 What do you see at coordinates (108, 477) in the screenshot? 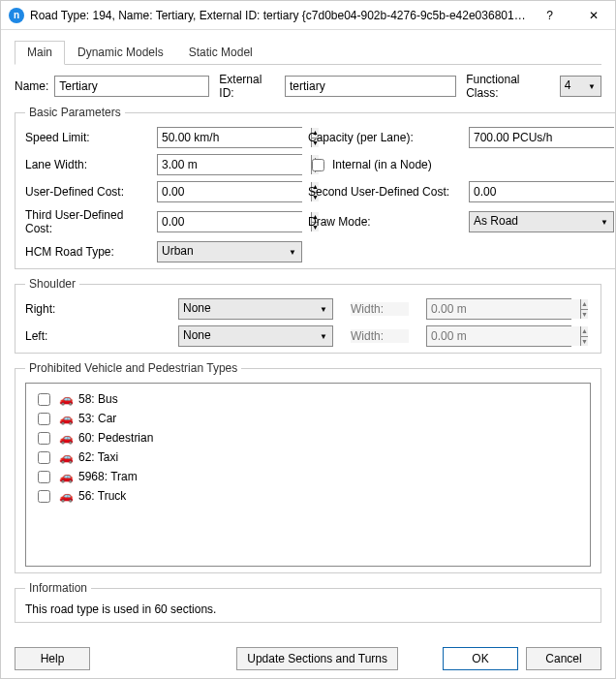
I see `list-item-label: 5968: Tram` at bounding box center [108, 477].